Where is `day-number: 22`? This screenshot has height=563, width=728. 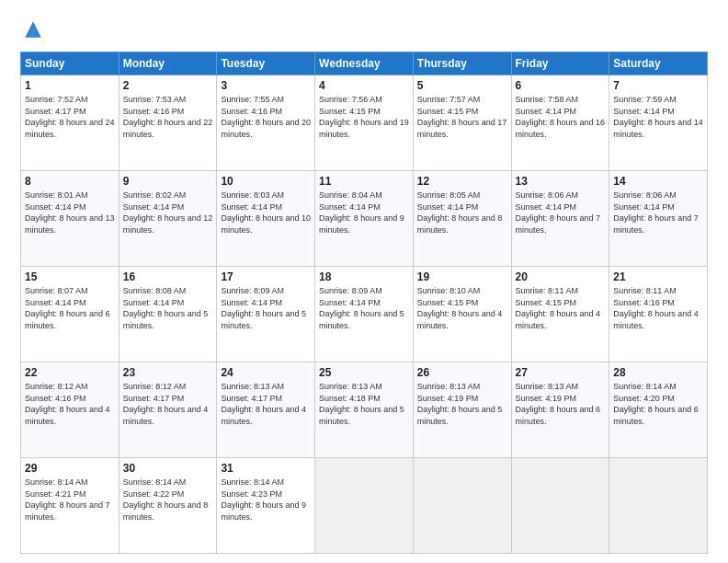 day-number: 22 is located at coordinates (70, 373).